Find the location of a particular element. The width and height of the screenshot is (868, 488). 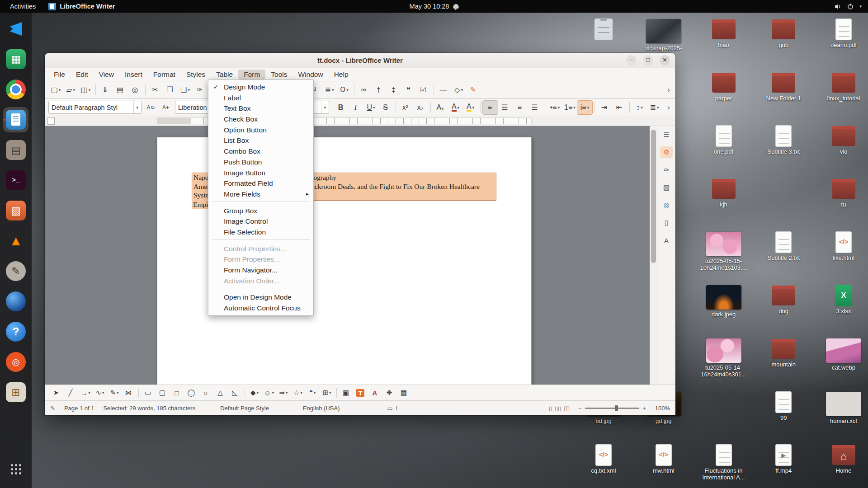

horizontal-line: ― is located at coordinates (444, 90).